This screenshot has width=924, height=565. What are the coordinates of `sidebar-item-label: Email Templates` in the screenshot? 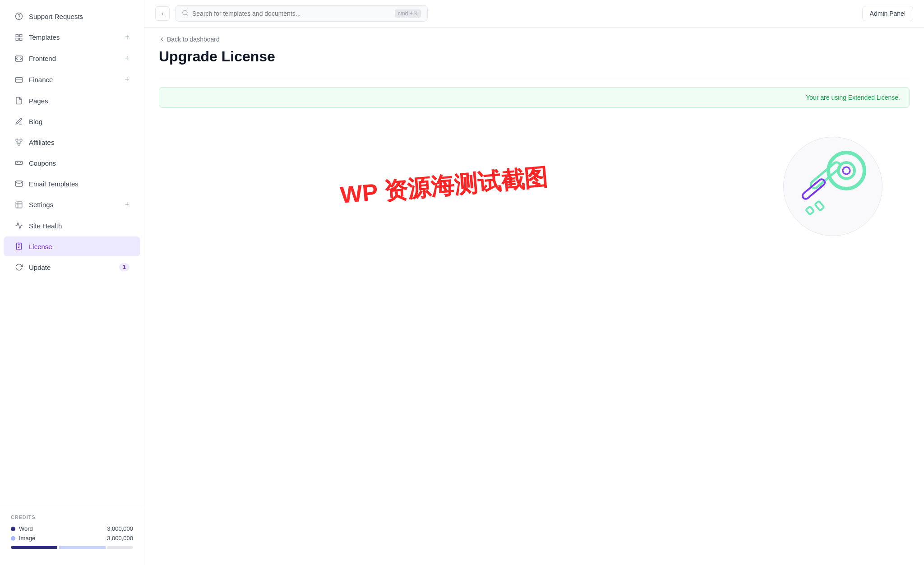 It's located at (54, 184).